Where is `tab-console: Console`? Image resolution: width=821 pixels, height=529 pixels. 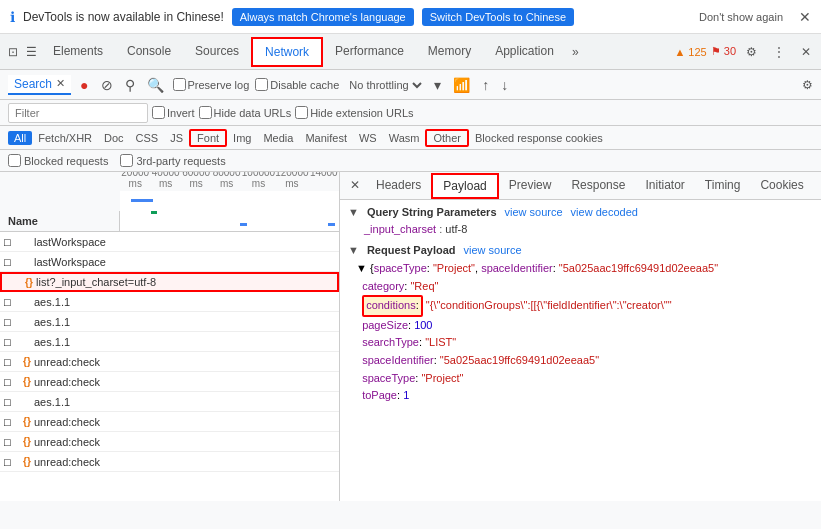 tab-console: Console is located at coordinates (149, 52).